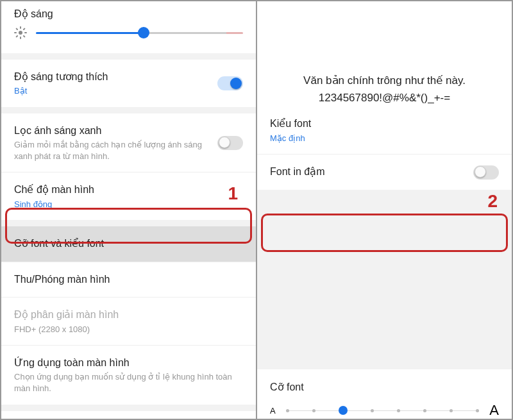 This screenshot has height=420, width=513. I want to click on preview-text-line2: 1234567890!@#%&*()_+-=, so click(385, 97).